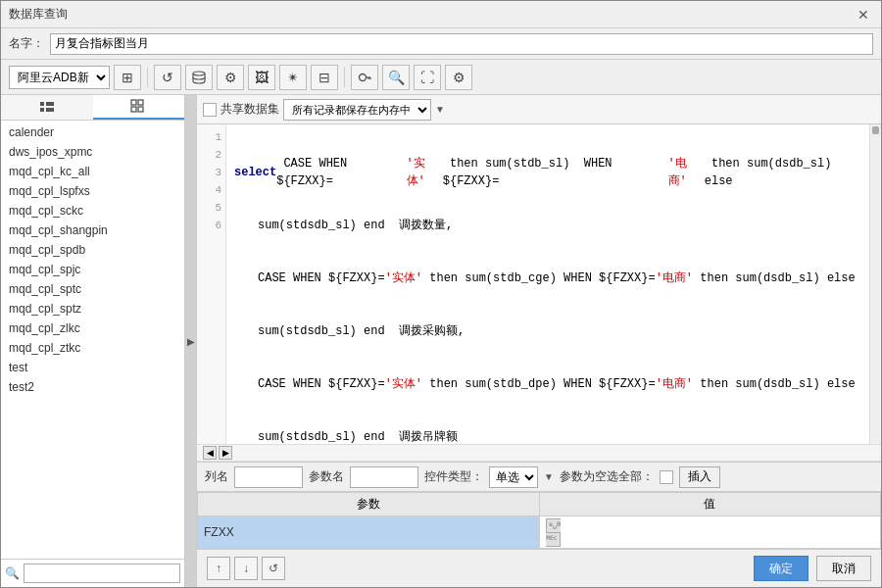 This screenshot has height=588, width=882. I want to click on confirm-button: 确定, so click(781, 568).